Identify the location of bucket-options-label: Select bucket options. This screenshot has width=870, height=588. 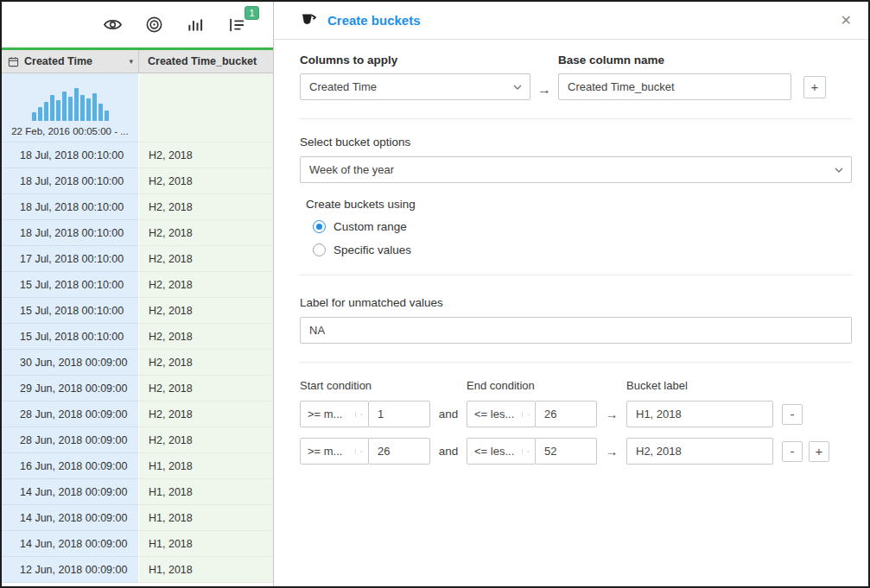
(575, 142).